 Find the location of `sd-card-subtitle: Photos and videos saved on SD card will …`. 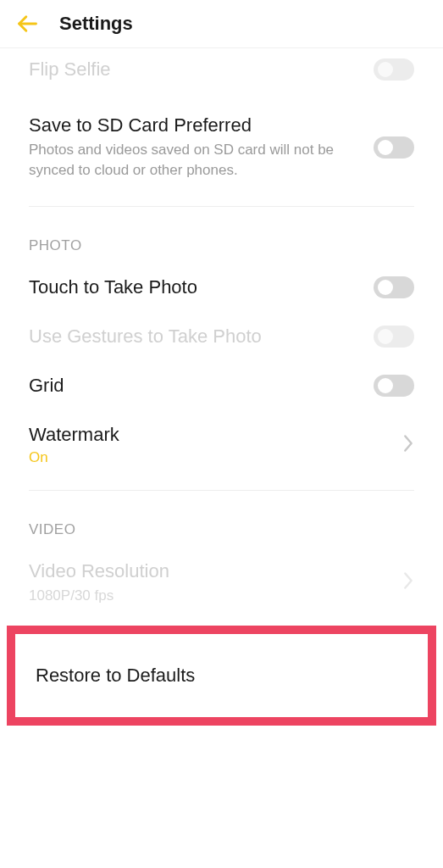

sd-card-subtitle: Photos and videos saved on SD card will … is located at coordinates (190, 160).